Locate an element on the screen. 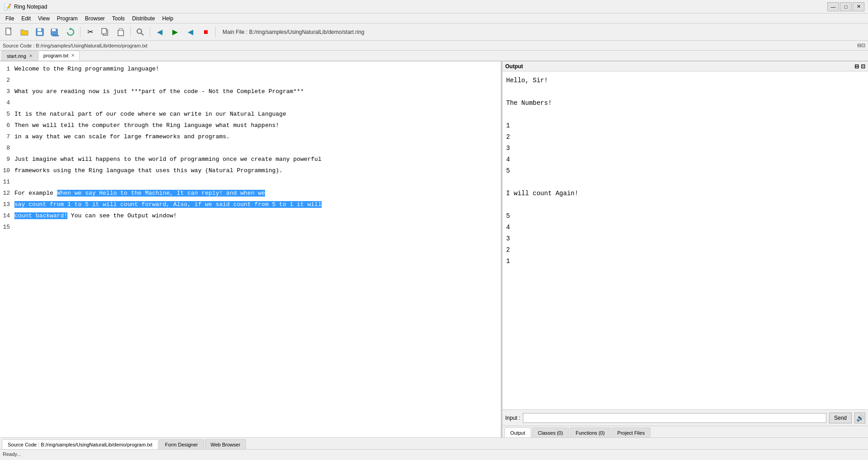 The height and width of the screenshot is (460, 868). title-bar: 📝 Ring Notepad — □ ✕ is located at coordinates (434, 7).